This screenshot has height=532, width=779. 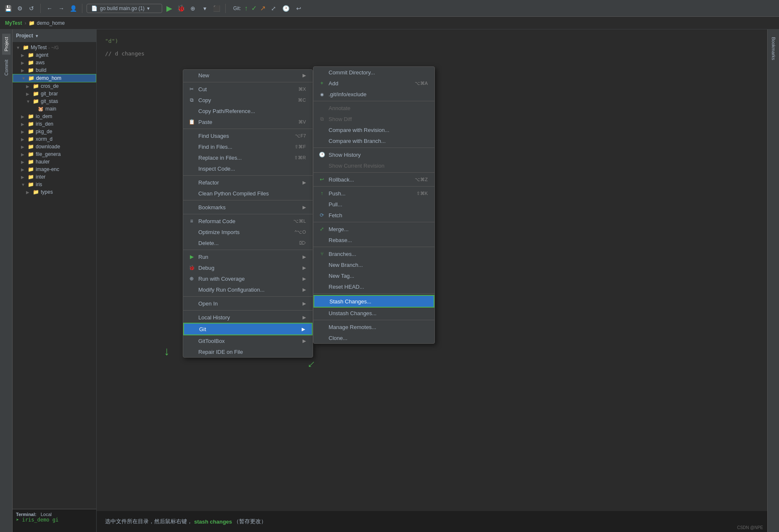 I want to click on menu-item-stash-changes: Stash Changes..., so click(x=374, y=301).